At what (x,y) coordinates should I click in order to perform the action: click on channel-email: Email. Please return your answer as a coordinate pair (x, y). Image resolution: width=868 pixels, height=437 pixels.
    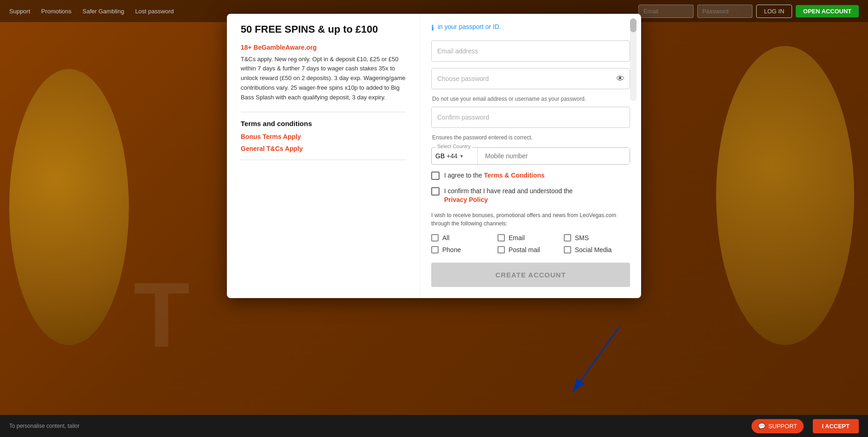
    Looking at the image, I should click on (531, 238).